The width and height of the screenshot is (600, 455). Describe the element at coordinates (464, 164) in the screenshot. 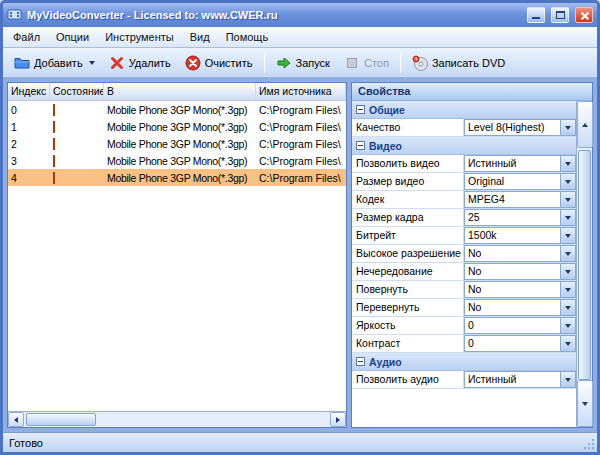

I see `property-row: Позволить видео Истинный` at that location.